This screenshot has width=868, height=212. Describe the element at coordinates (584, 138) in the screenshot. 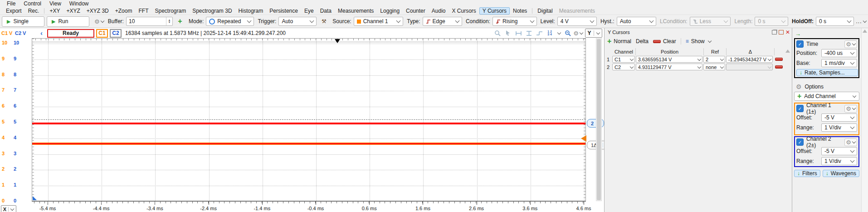

I see `trigger-level-marker` at that location.